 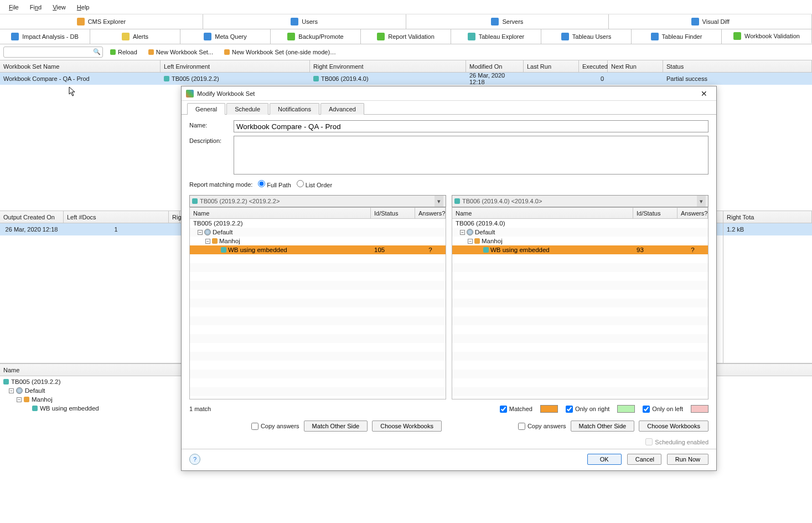 What do you see at coordinates (127, 52) in the screenshot?
I see `button-label: Reload` at bounding box center [127, 52].